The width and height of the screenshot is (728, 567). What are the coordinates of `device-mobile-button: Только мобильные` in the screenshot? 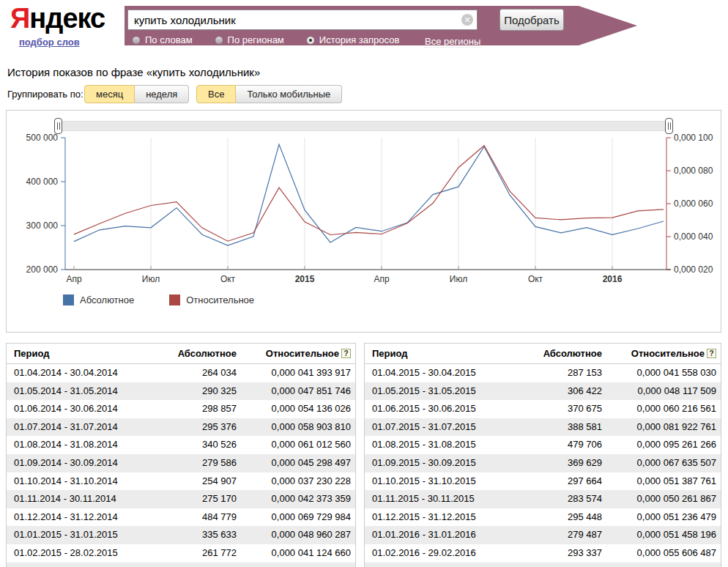 It's located at (289, 94).